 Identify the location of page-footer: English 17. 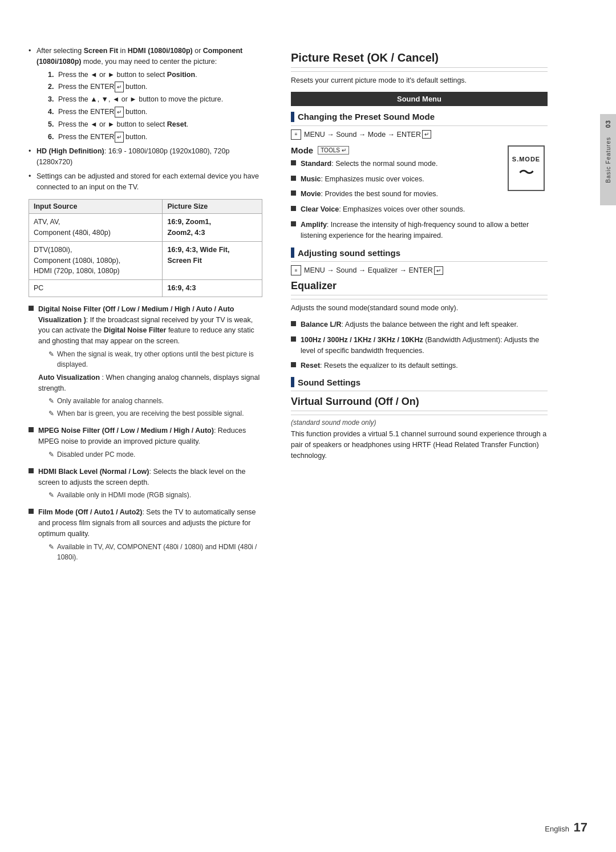
(566, 827).